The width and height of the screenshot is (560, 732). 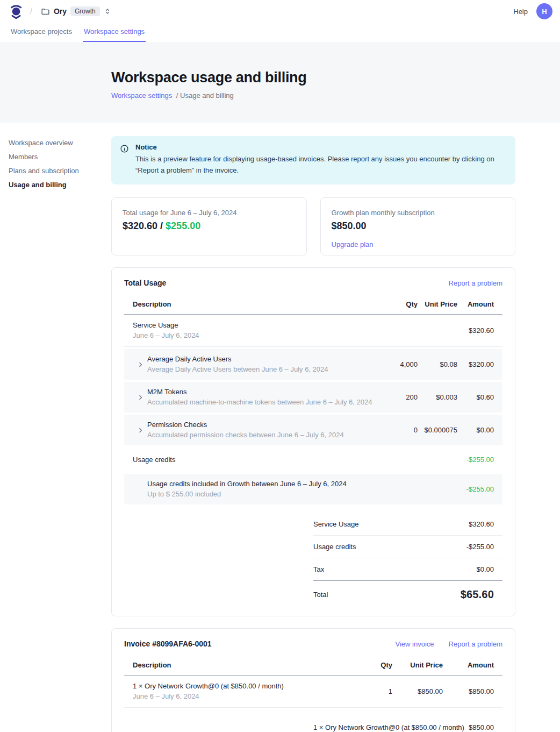 I want to click on sidebar-item-workspace-overview: Workspace overview, so click(x=57, y=143).